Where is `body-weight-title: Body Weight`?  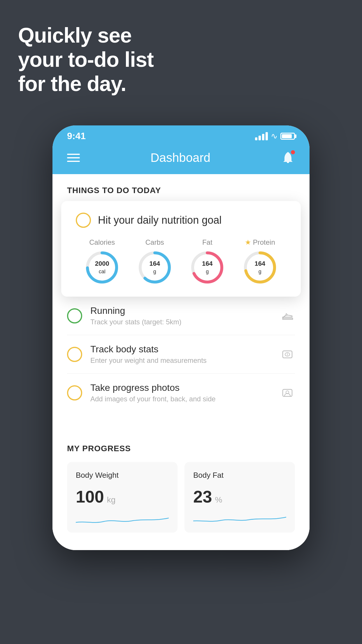 body-weight-title: Body Weight is located at coordinates (122, 475).